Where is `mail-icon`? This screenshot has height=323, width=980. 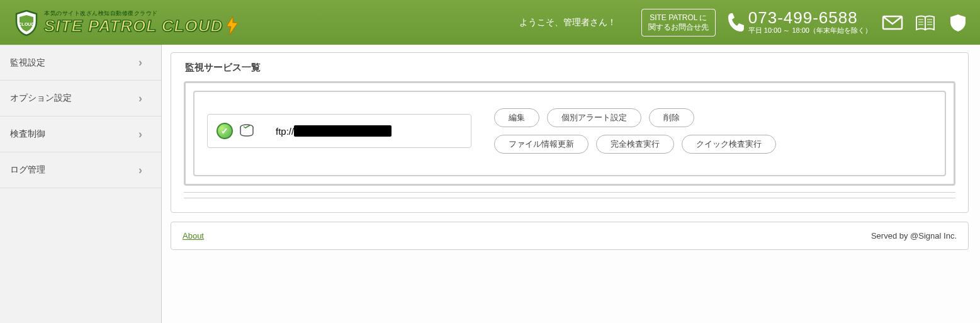
mail-icon is located at coordinates (893, 23).